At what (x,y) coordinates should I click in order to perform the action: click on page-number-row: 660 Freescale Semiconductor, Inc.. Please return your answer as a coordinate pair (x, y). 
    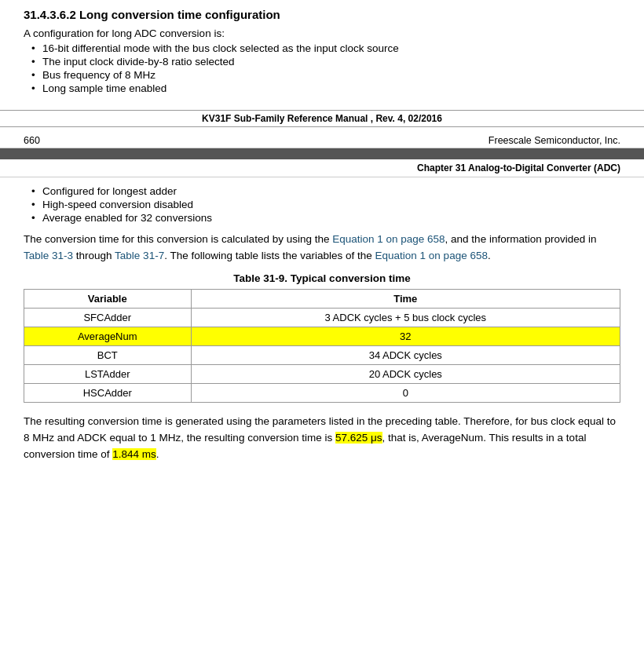
    Looking at the image, I should click on (322, 141).